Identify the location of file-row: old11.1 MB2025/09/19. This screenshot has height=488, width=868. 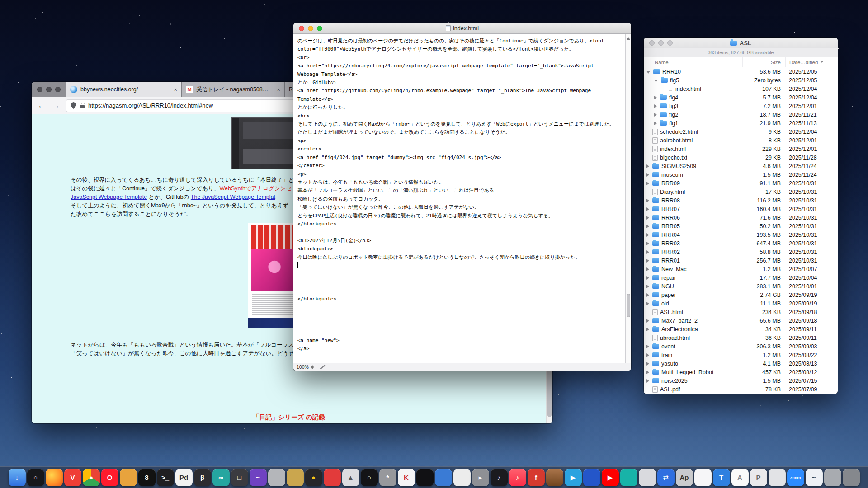
(741, 304).